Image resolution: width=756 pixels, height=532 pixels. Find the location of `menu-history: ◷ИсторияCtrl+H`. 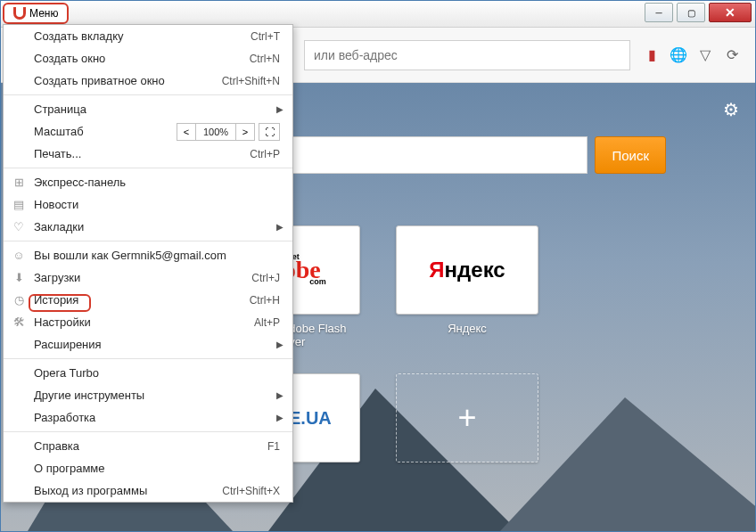

menu-history: ◷ИсторияCtrl+H is located at coordinates (148, 299).